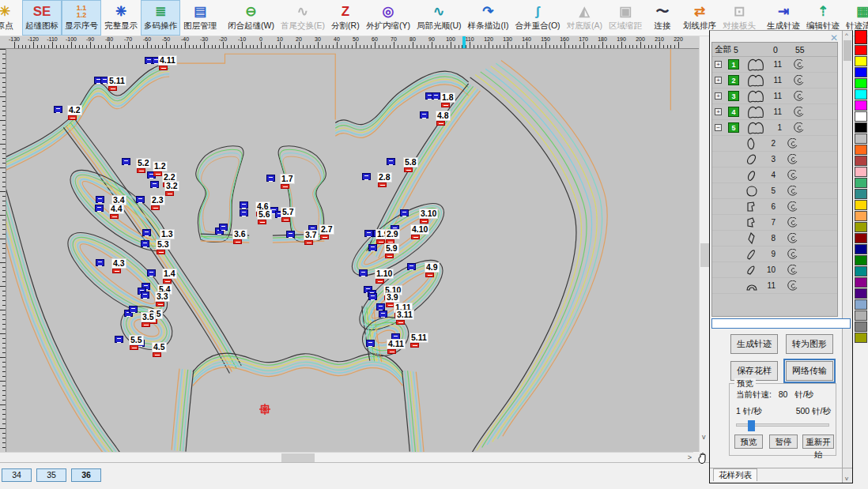 Image resolution: width=868 pixels, height=489 pixels. Describe the element at coordinates (119, 264) in the screenshot. I see `stitch-label: 4.3` at that location.